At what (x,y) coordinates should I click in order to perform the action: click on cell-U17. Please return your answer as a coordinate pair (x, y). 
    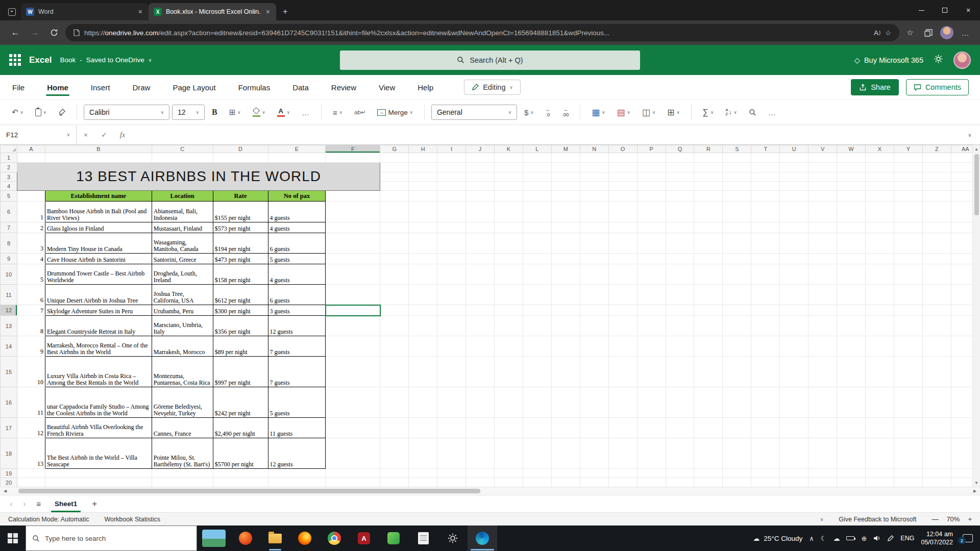
    Looking at the image, I should click on (794, 428).